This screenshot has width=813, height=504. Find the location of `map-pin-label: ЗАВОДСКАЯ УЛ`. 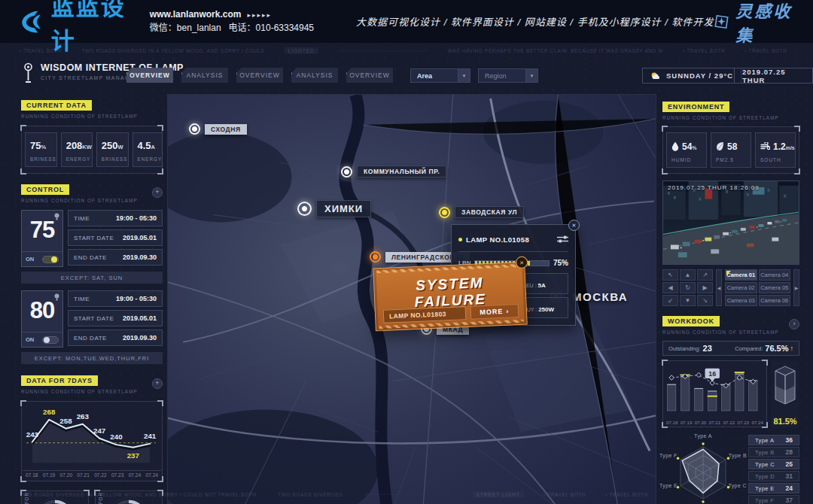

map-pin-label: ЗАВОДСКАЯ УЛ is located at coordinates (489, 212).